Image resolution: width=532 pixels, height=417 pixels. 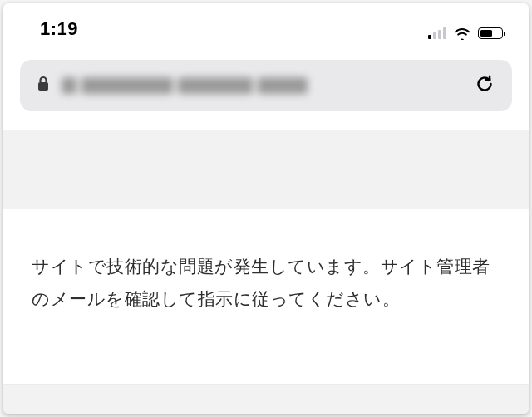 What do you see at coordinates (266, 283) in the screenshot?
I see `error-message: サイトで技術的な問題が発生しています。サイト管理者のメールを確認して指示に従って…` at bounding box center [266, 283].